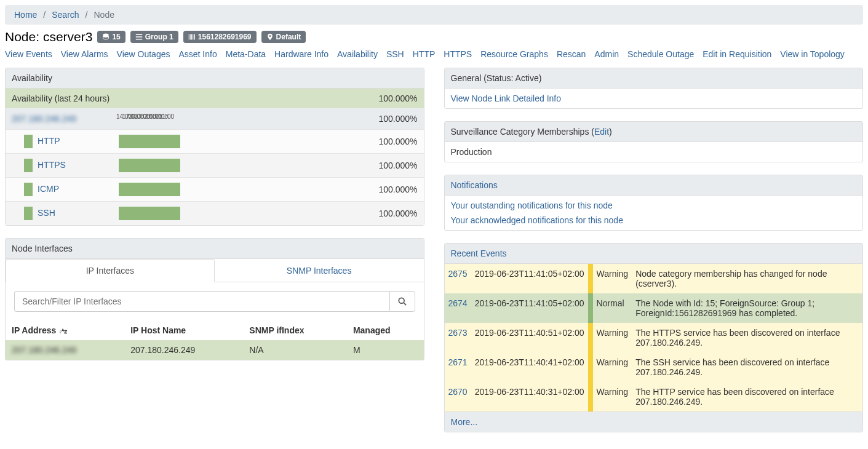 This screenshot has height=449, width=868. What do you see at coordinates (183, 330) in the screenshot?
I see `col-ip-host-name: IP Host Name` at bounding box center [183, 330].